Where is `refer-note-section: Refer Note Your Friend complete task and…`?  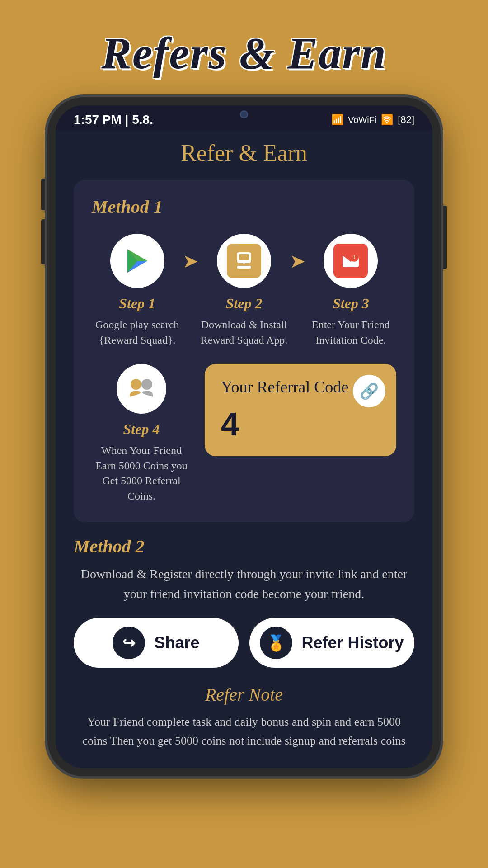
refer-note-section: Refer Note Your Friend complete task and… is located at coordinates (244, 717).